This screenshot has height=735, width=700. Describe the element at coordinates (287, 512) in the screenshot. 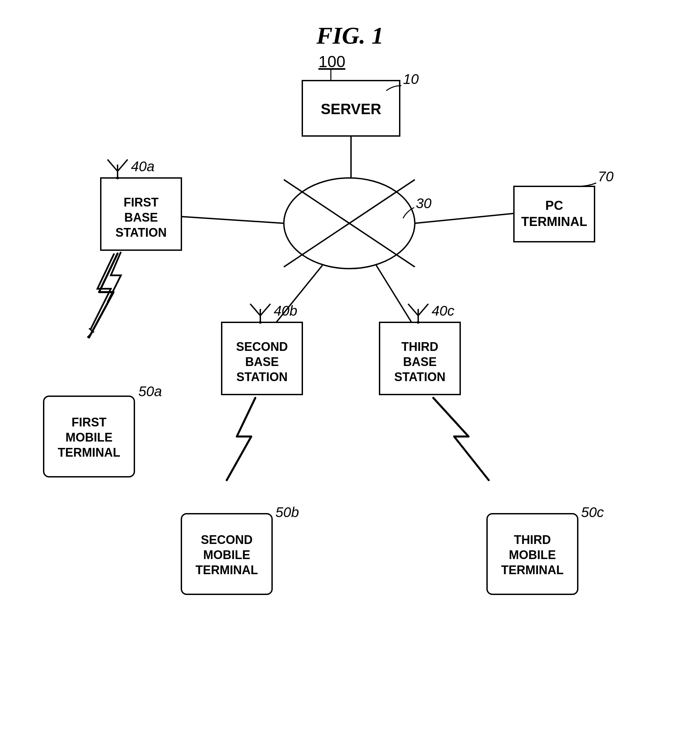

I see `svg-text: 50b` at that location.